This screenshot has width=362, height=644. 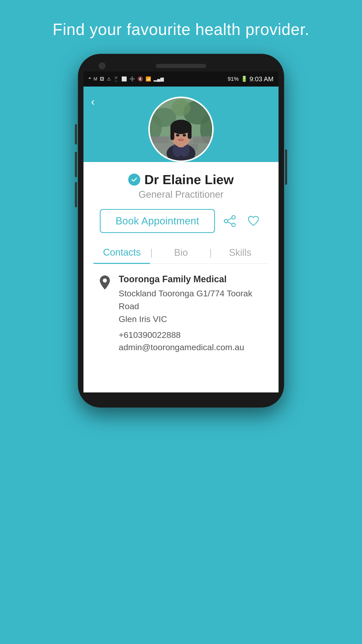 What do you see at coordinates (181, 66) in the screenshot?
I see `phone-top` at bounding box center [181, 66].